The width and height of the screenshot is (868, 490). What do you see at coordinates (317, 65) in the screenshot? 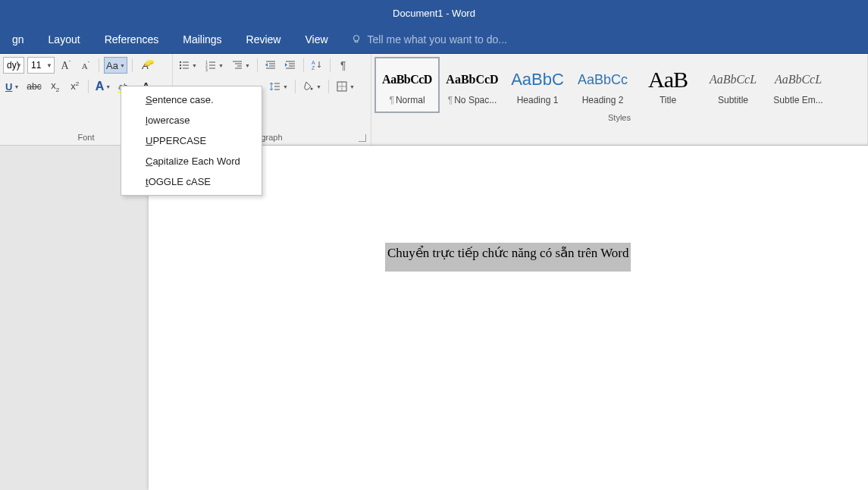
I see `sort-button: AZ` at bounding box center [317, 65].